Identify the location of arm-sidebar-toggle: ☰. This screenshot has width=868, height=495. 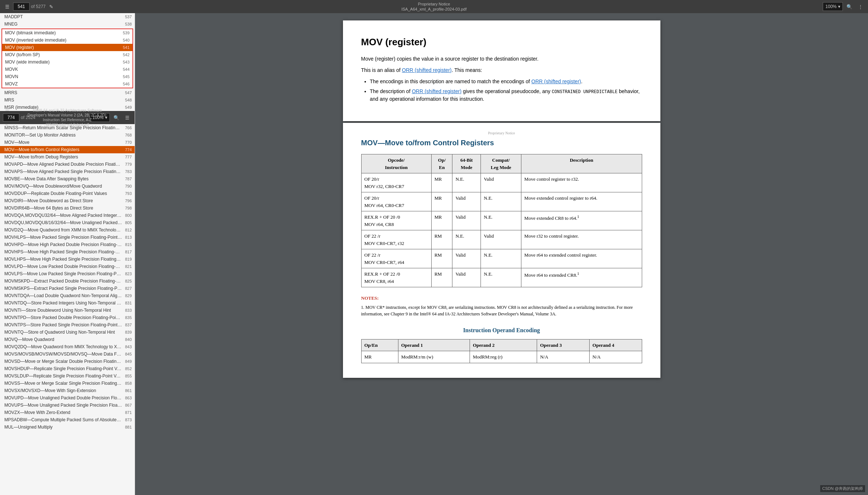
(7, 7).